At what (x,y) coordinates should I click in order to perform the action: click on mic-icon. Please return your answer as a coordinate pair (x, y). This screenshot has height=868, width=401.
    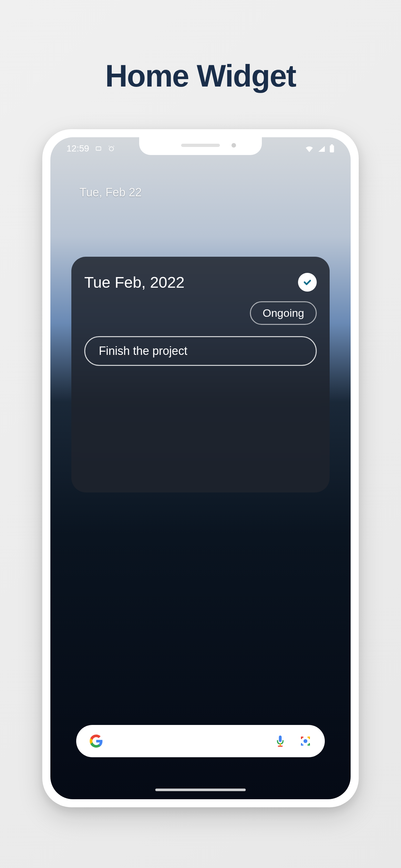
    Looking at the image, I should click on (280, 741).